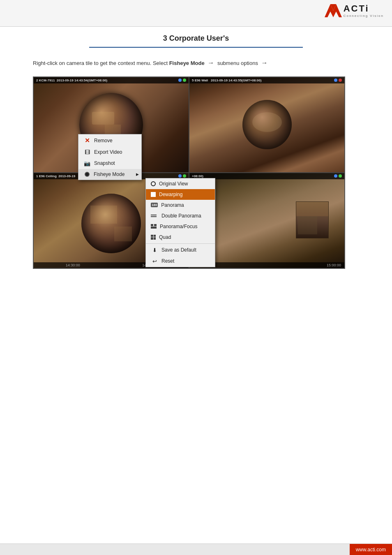 The image size is (392, 555). What do you see at coordinates (267, 125) in the screenshot?
I see `camera-cell-2: 5 E96 Wall 2013-09-19 14:43:55(GMT+08:00…` at bounding box center [267, 125].